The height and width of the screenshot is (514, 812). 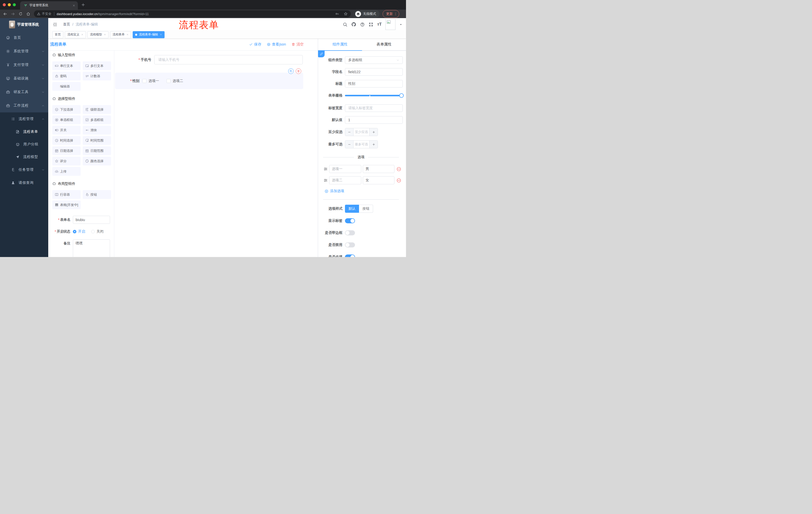 I want to click on help-icon, so click(x=362, y=25).